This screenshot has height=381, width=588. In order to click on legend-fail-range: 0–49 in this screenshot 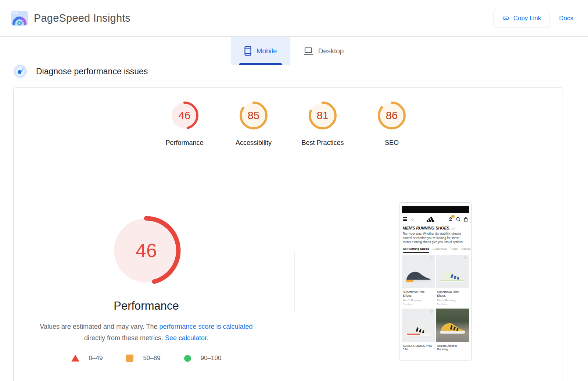, I will do `click(96, 358)`.